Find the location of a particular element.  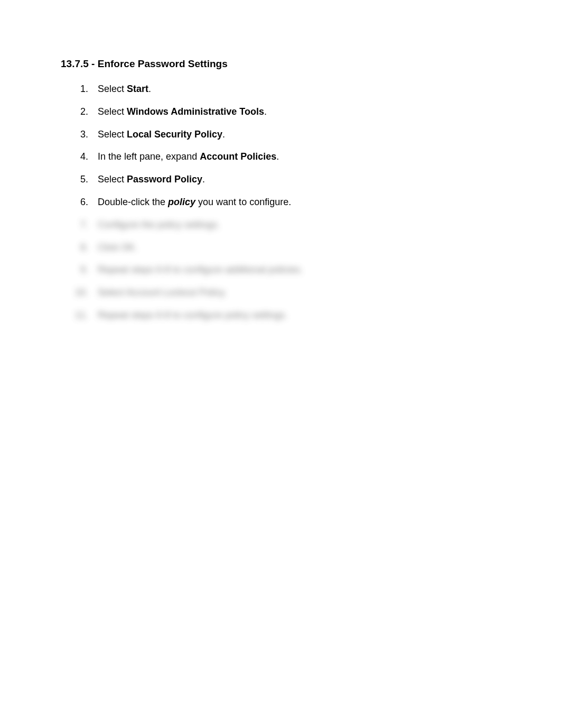

step-text: In the left pane, expand Account Policie… is located at coordinates (299, 156).